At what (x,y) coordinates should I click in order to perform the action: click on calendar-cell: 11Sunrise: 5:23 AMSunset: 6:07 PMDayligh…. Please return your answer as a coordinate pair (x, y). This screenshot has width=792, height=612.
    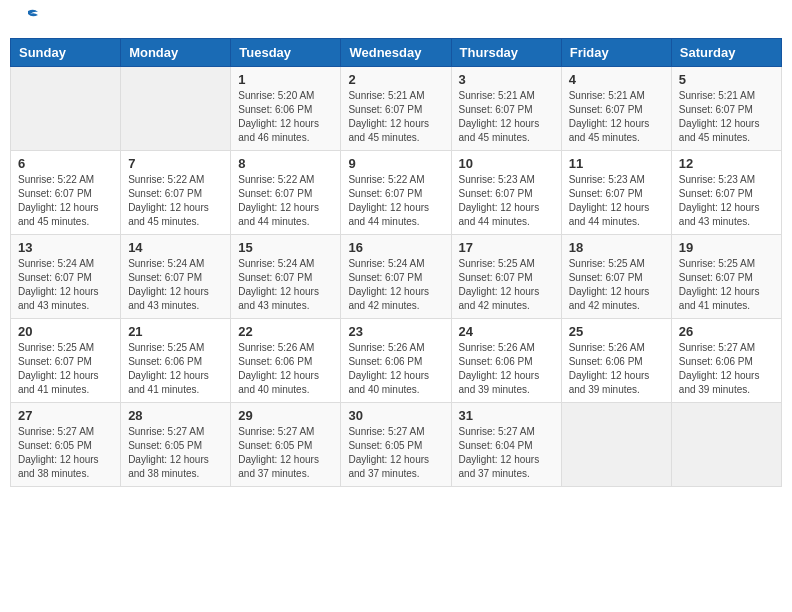
    Looking at the image, I should click on (616, 193).